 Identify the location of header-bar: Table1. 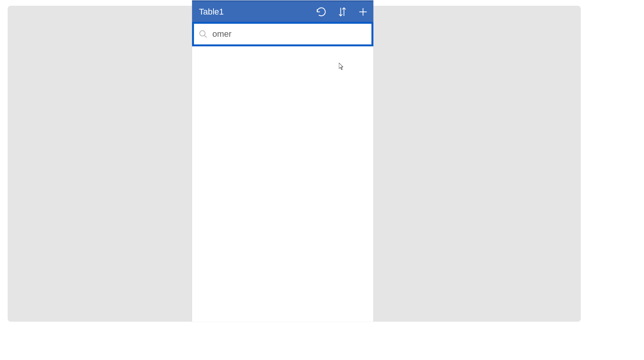
(283, 11).